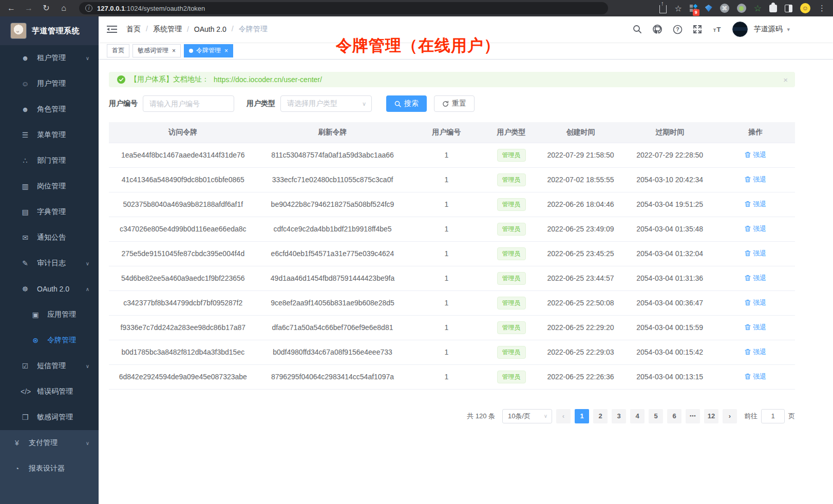 The width and height of the screenshot is (833, 504). What do you see at coordinates (204, 29) in the screenshot?
I see `breadcrumb-item: OAuth 2.0` at bounding box center [204, 29].